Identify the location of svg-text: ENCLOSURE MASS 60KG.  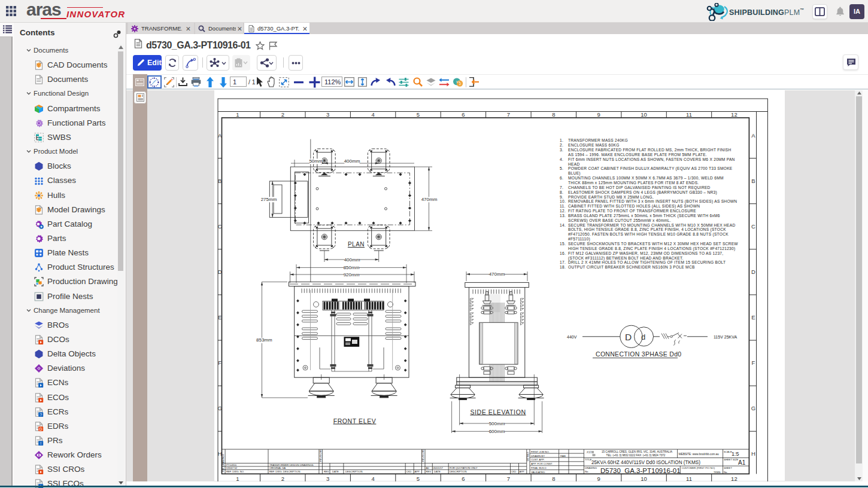
(594, 145).